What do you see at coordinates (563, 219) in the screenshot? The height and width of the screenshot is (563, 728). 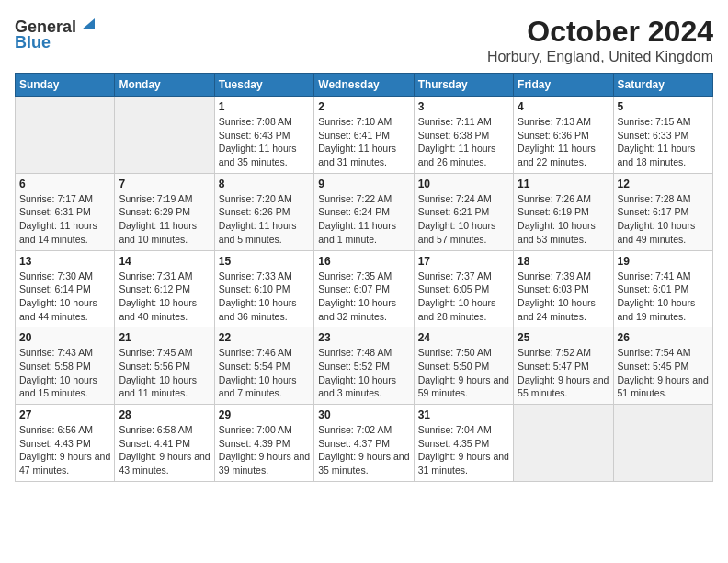 I see `day-content: Sunrise: 7:26 AMSunset: 6:19 PMDaylight:…` at bounding box center [563, 219].